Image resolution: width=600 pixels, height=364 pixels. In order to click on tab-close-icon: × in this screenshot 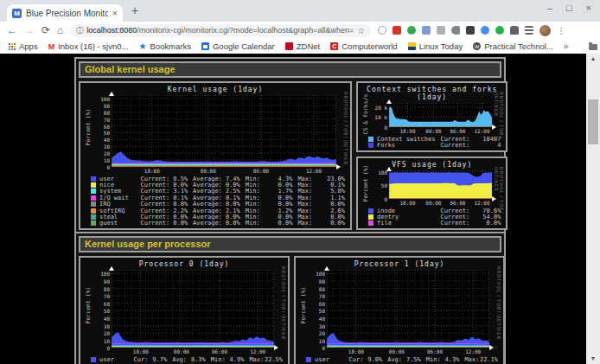, I will do `click(115, 14)`.